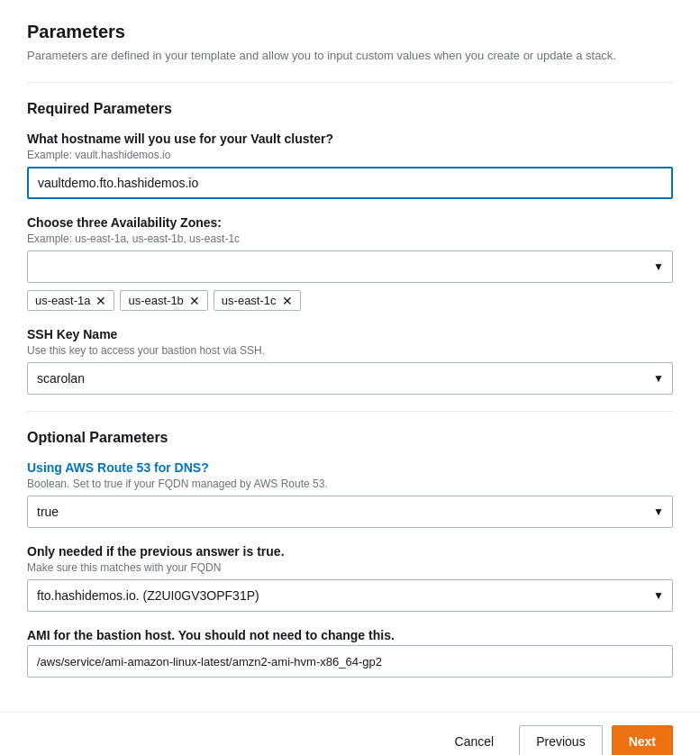 This screenshot has width=700, height=755. Describe the element at coordinates (350, 109) in the screenshot. I see `required-section-title: Required Parameters` at that location.